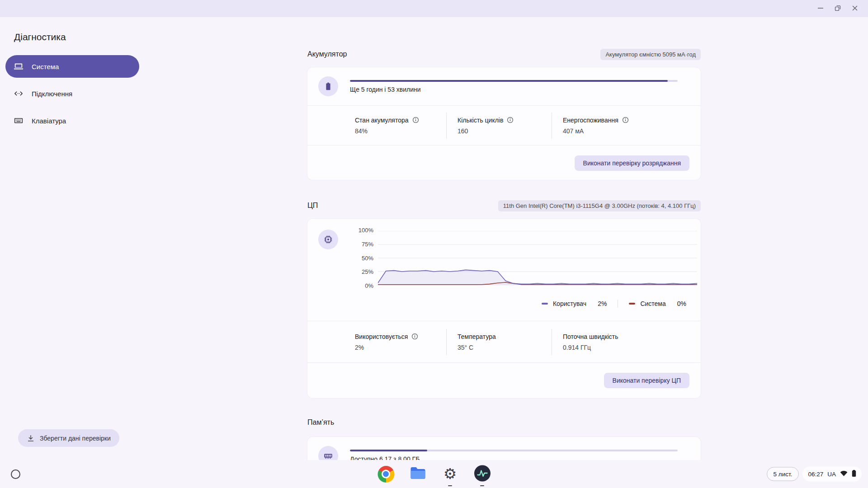  What do you see at coordinates (450, 474) in the screenshot?
I see `gear-icon: ⚙` at bounding box center [450, 474].